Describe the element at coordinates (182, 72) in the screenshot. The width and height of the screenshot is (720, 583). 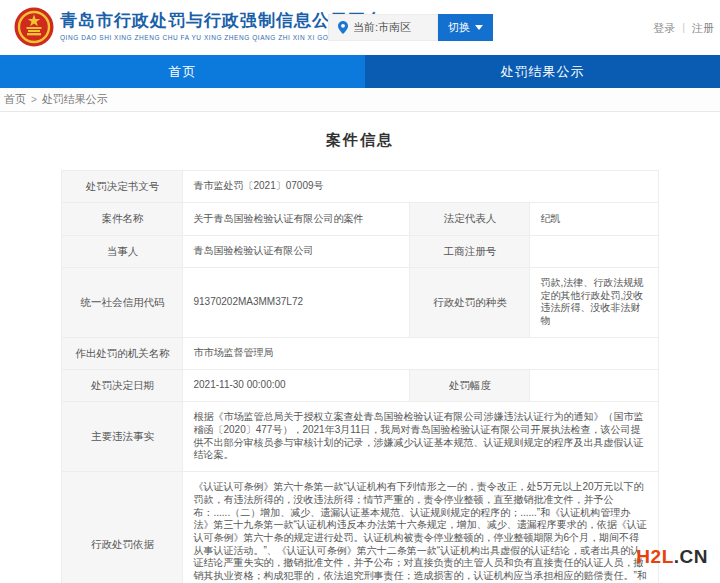
I see `tab-home: 首页` at that location.